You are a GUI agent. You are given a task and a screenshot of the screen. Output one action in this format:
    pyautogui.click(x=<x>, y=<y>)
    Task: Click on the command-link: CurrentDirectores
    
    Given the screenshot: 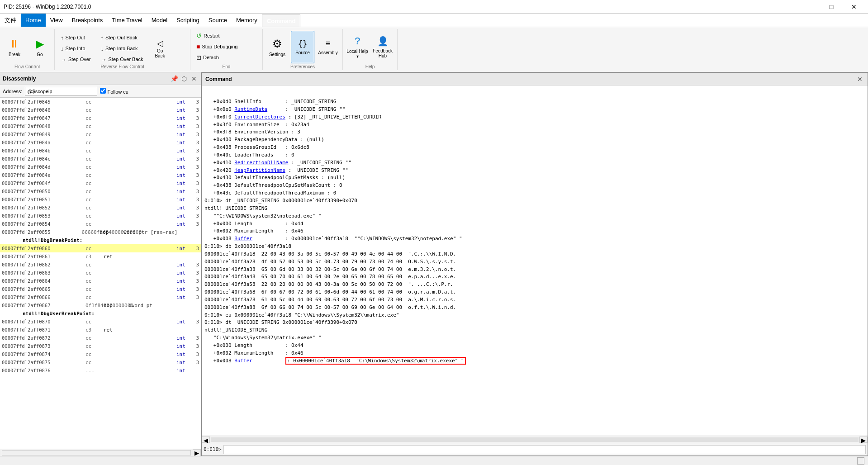 What is the action you would take?
    pyautogui.click(x=260, y=117)
    